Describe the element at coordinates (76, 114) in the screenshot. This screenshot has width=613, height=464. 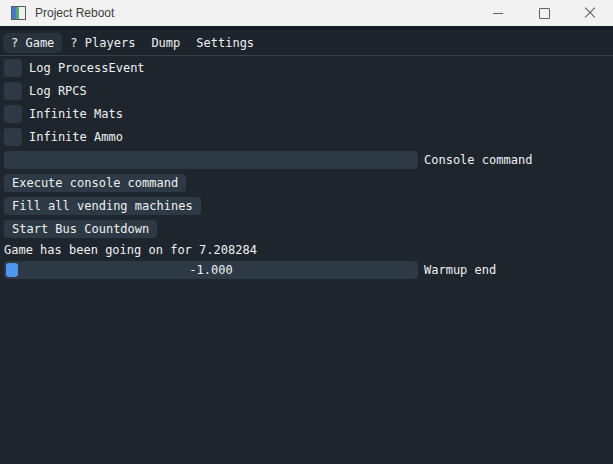
I see `checkbox-label: Infinite Mats` at that location.